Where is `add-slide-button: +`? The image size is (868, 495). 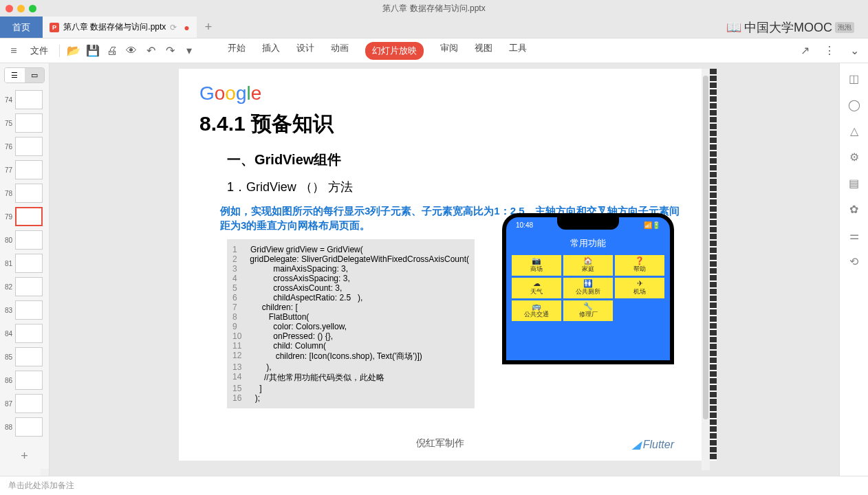 add-slide-button: + is located at coordinates (25, 456).